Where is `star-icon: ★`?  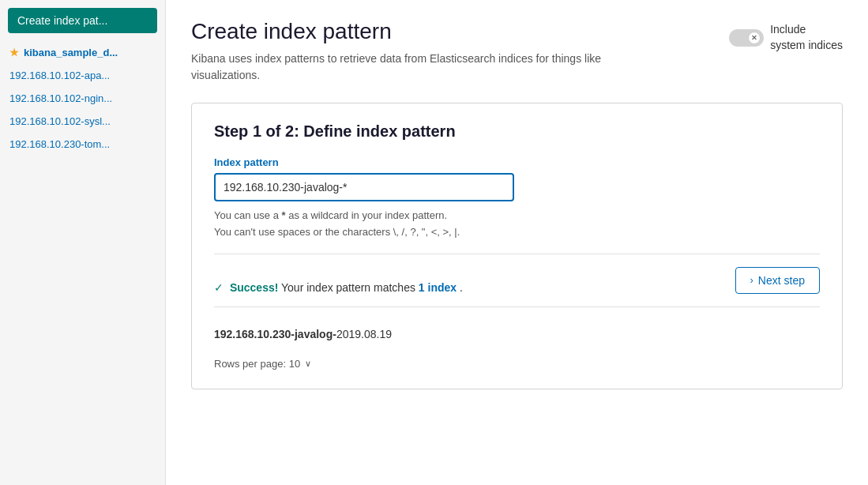
star-icon: ★ is located at coordinates (14, 52).